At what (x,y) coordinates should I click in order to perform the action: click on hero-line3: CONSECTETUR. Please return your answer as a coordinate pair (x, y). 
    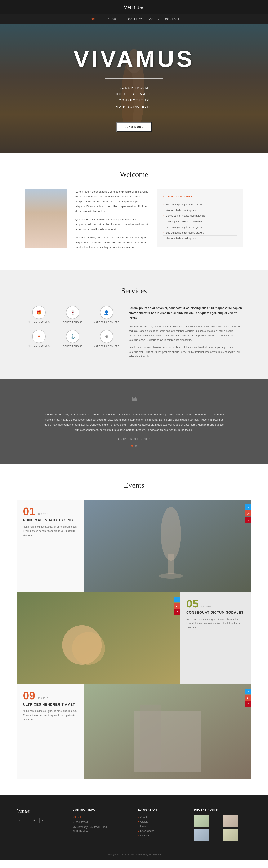
    Looking at the image, I should click on (134, 100).